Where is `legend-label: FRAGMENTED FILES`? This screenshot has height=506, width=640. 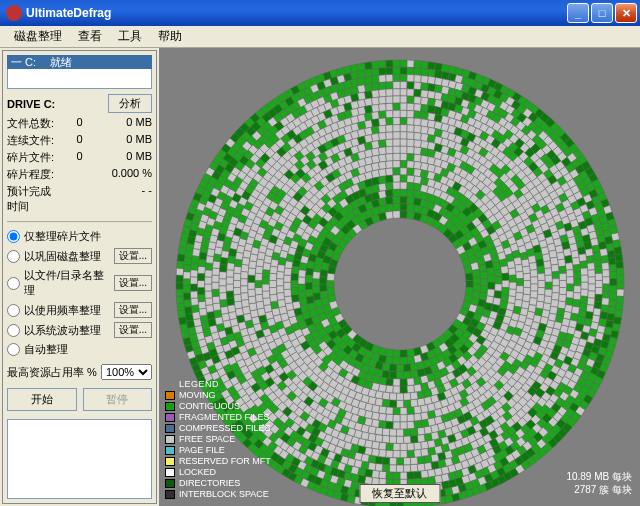
legend-label: FRAGMENTED FILES is located at coordinates (224, 418).